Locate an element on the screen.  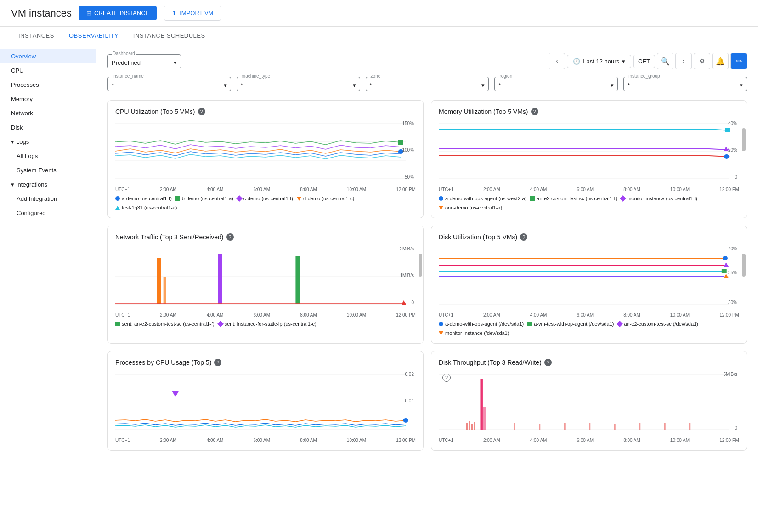
sidebar-item-system-events: System Events is located at coordinates (48, 170).